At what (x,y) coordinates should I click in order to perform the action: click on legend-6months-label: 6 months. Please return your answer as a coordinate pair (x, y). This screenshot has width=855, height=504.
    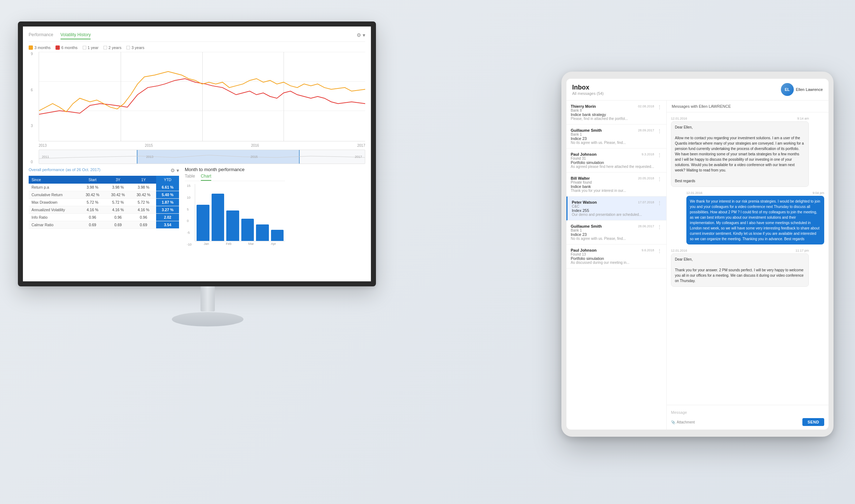
    Looking at the image, I should click on (69, 48).